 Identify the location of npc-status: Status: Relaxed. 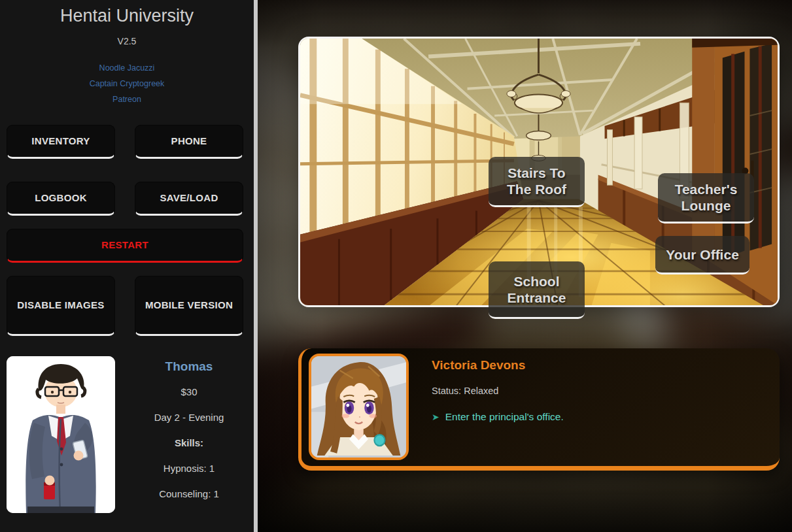
(465, 391).